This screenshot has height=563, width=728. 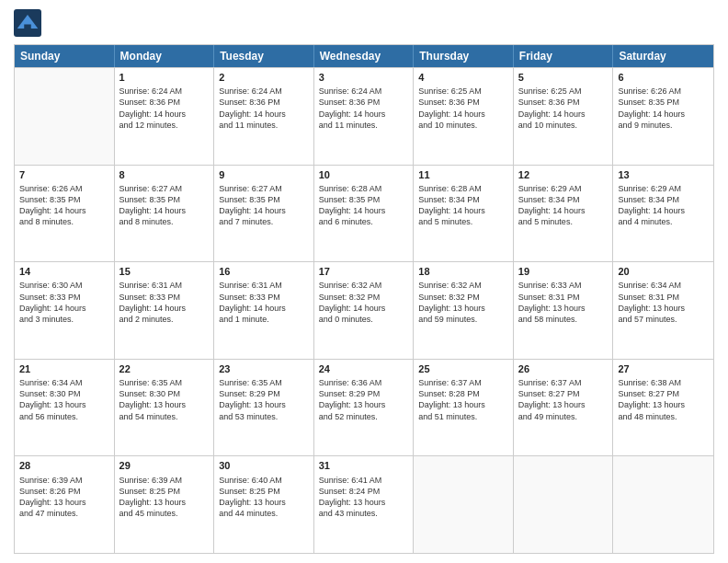 What do you see at coordinates (463, 399) in the screenshot?
I see `cell-info: Sunrise: 6:37 AM Sunset: 8:28 PM Dayligh…` at bounding box center [463, 399].